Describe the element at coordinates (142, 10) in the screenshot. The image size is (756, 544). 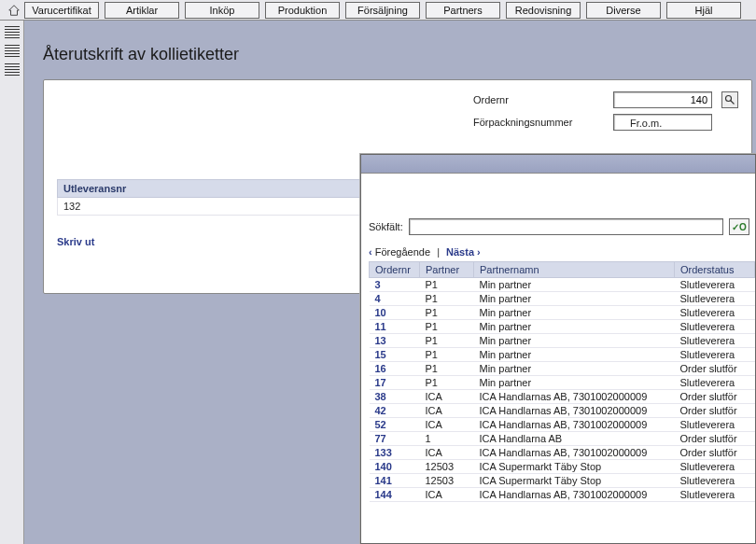
I see `nav-tab-artiklar: Artiklar` at that location.